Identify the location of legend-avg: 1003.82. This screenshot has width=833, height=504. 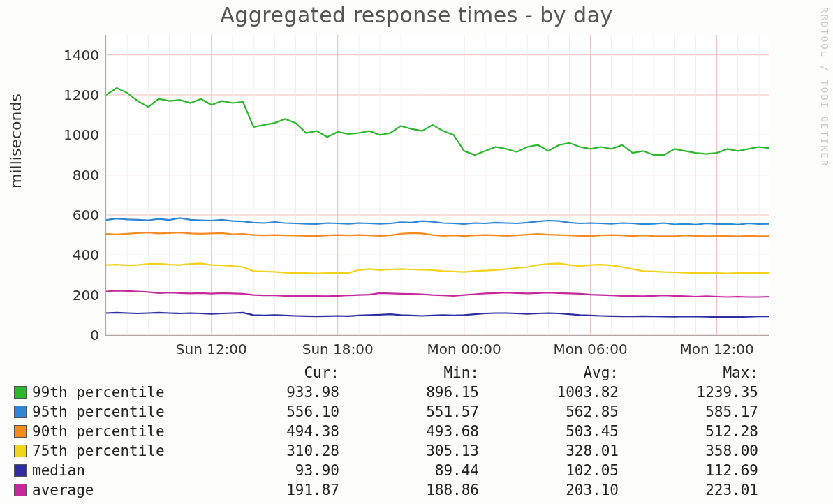
(570, 392).